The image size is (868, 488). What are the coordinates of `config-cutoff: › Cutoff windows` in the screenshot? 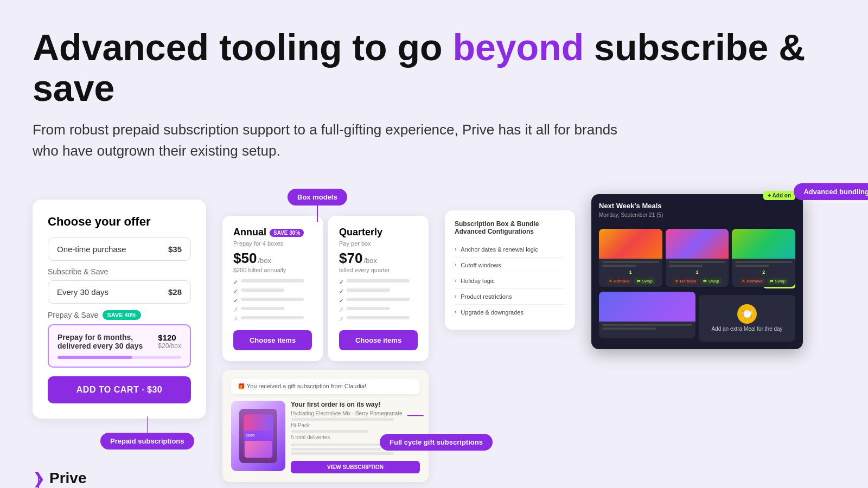 It's located at (510, 266).